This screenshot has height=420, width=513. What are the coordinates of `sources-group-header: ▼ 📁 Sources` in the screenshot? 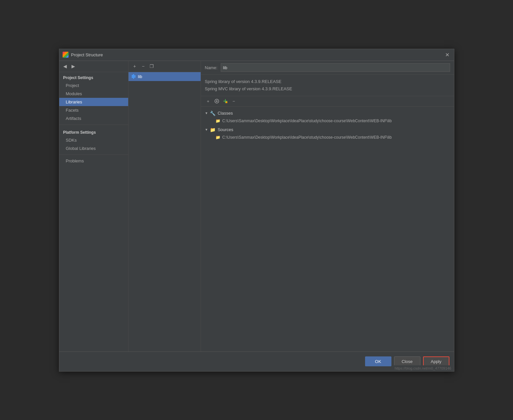 It's located at (328, 130).